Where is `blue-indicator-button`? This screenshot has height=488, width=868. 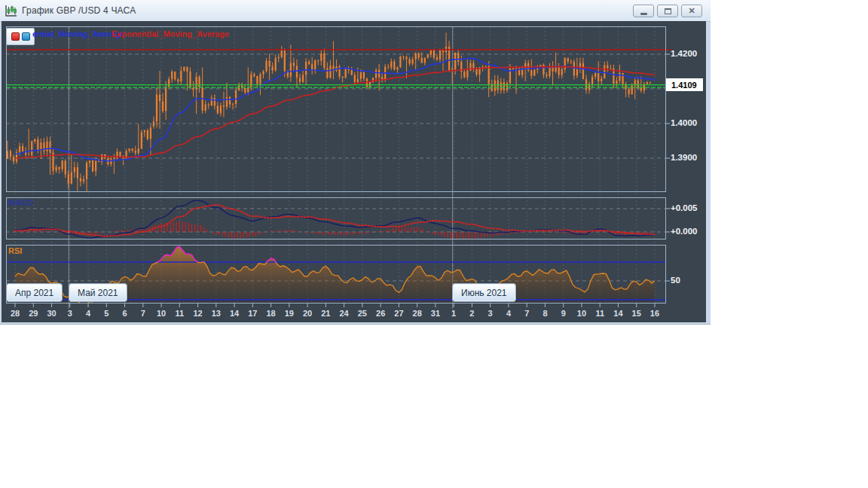 blue-indicator-button is located at coordinates (26, 36).